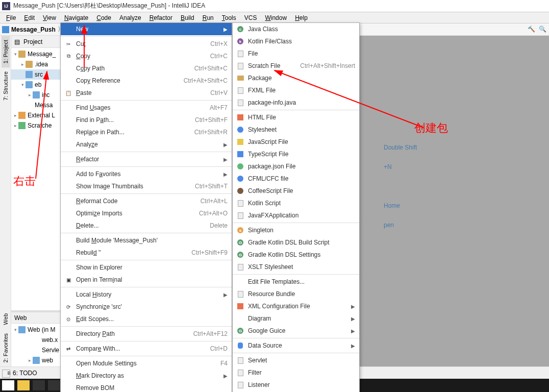  Describe the element at coordinates (30, 18) in the screenshot. I see `menu-edit: Edit` at that location.